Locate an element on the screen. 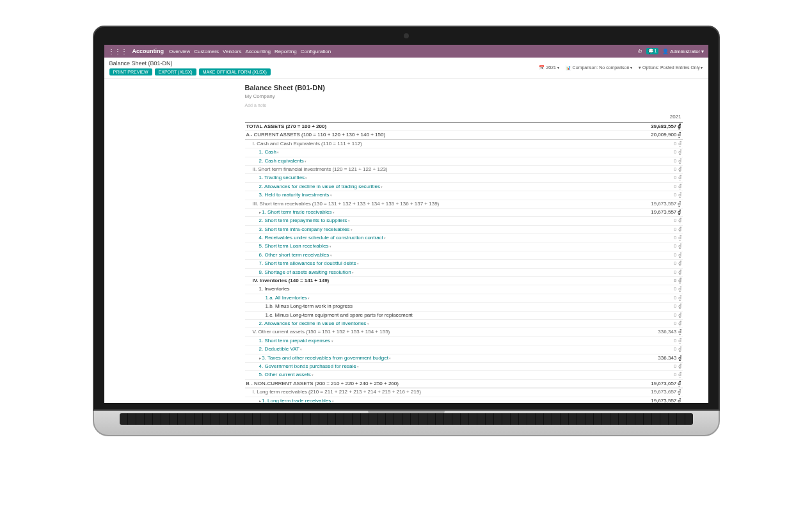 This screenshot has width=812, height=522. comparison-filter: 📊 Comparison: No comparison is located at coordinates (599, 68).